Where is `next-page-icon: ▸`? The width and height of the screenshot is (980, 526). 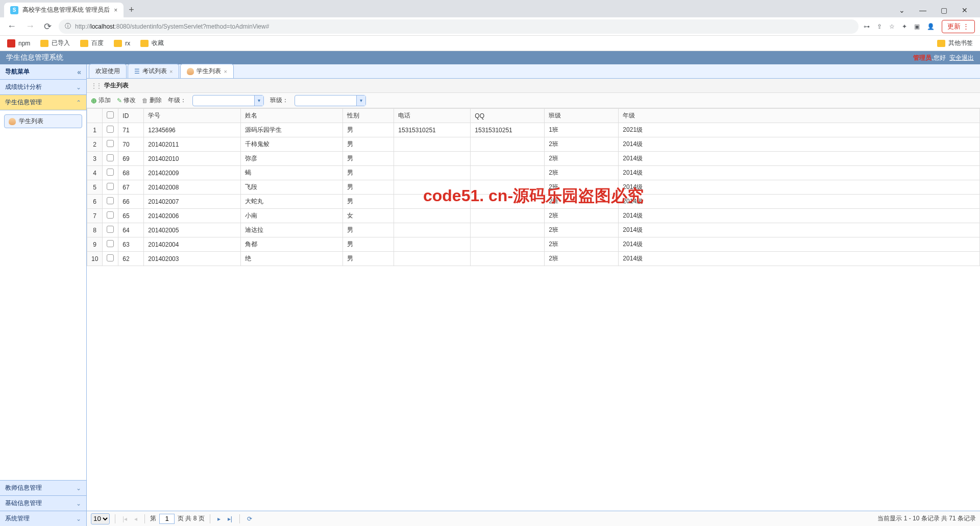
next-page-icon: ▸ is located at coordinates (219, 519).